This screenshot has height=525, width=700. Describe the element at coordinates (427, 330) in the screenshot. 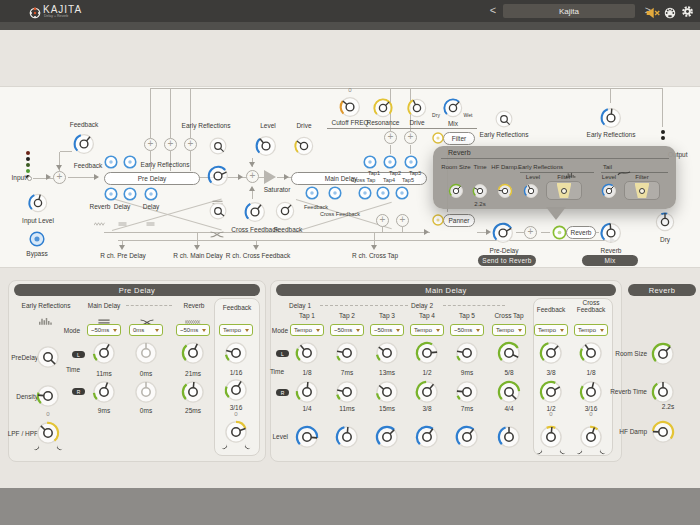

I see `mp-mode-select-tap4: Tempo` at that location.